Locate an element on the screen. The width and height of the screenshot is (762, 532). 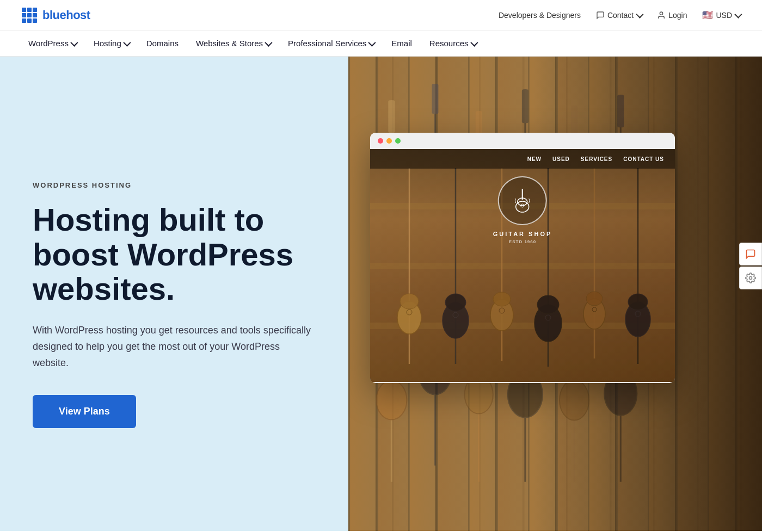
wordpress-chevron-icon is located at coordinates (74, 42).